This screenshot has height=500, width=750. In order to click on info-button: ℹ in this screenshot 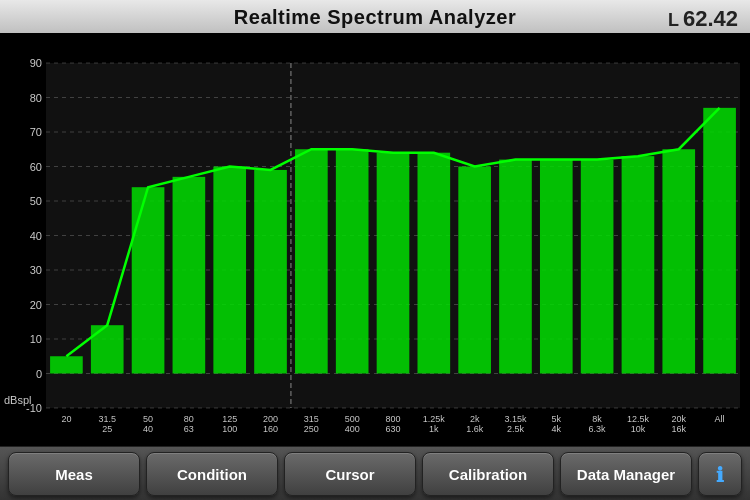, I will do `click(720, 474)`.